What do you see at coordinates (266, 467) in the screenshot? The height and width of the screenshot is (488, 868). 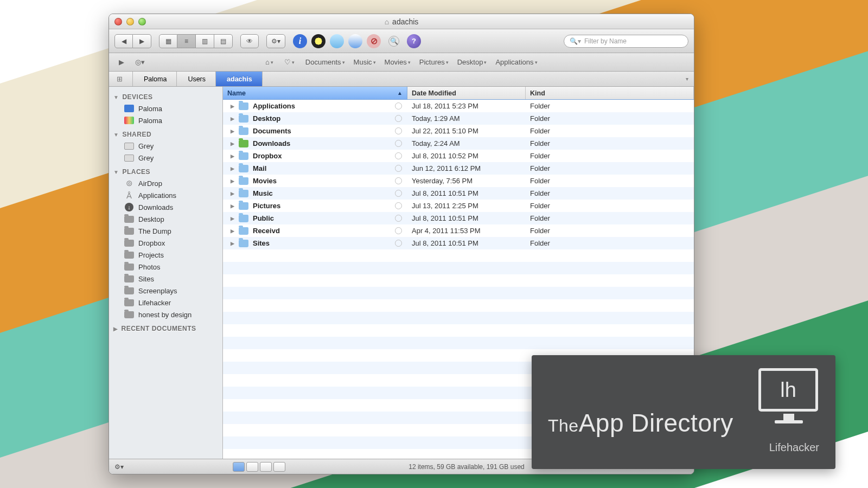 I see `status-view3` at bounding box center [266, 467].